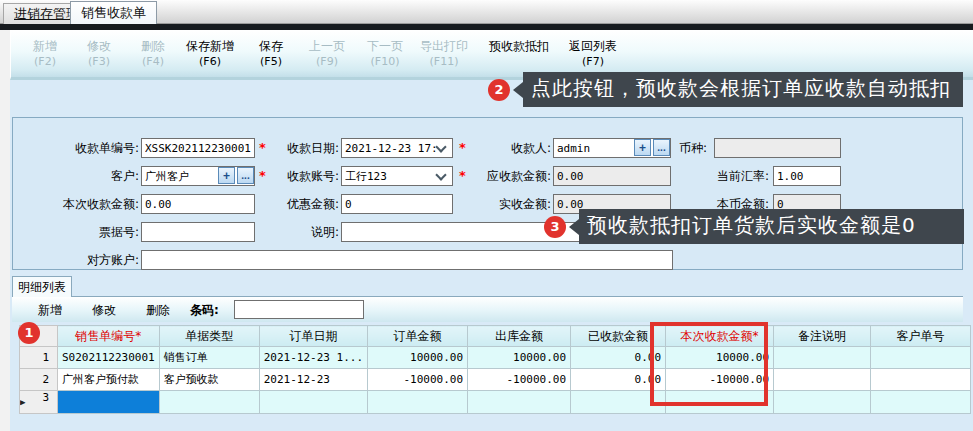  Describe the element at coordinates (153, 62) in the screenshot. I see `toolbar-delete-key: (F4)` at that location.